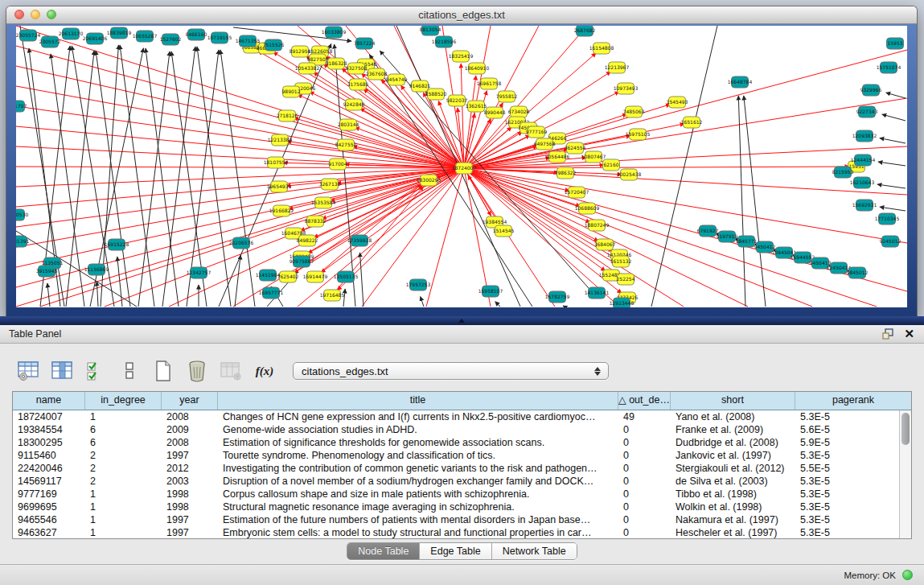  Describe the element at coordinates (288, 277) in the screenshot. I see `citation-node-yellow: 7625402` at that location.